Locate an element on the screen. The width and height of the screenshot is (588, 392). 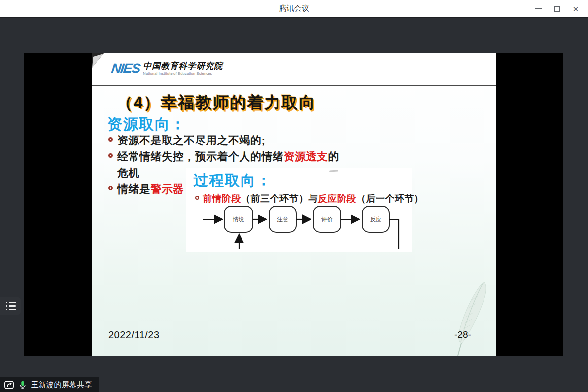
nies-logo-chinese-name: 中国教育科学研究院 is located at coordinates (183, 66).